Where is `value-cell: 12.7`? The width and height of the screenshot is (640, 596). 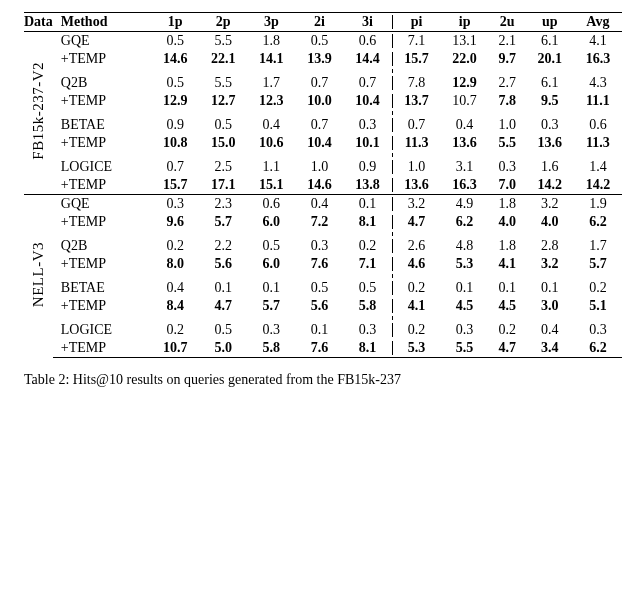
value-cell: 12.7 is located at coordinates (223, 101).